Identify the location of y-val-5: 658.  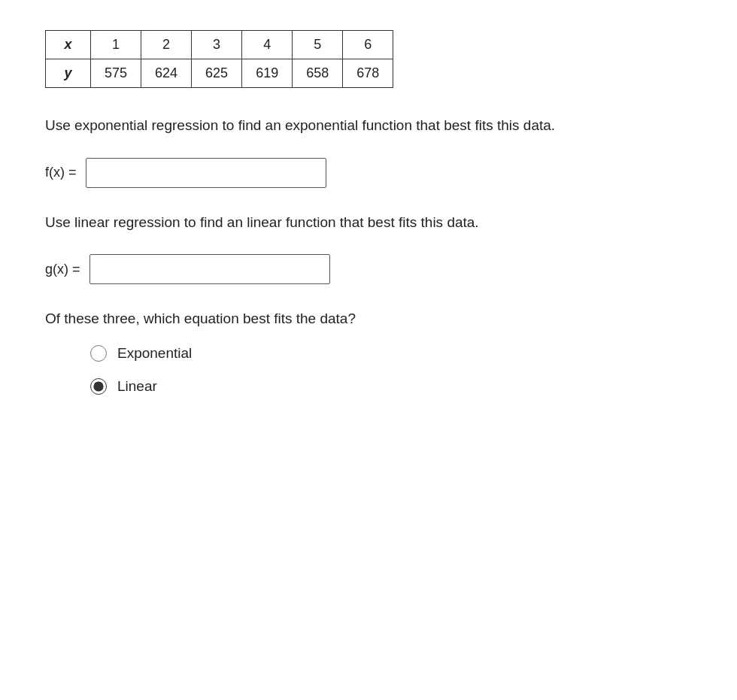
(317, 74).